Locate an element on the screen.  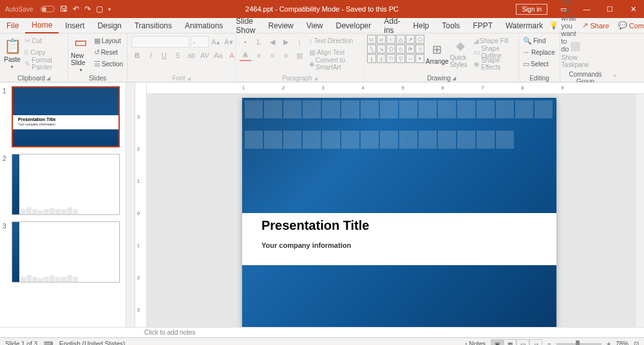
paragraph-label: Paragraph is located at coordinates (298, 79).